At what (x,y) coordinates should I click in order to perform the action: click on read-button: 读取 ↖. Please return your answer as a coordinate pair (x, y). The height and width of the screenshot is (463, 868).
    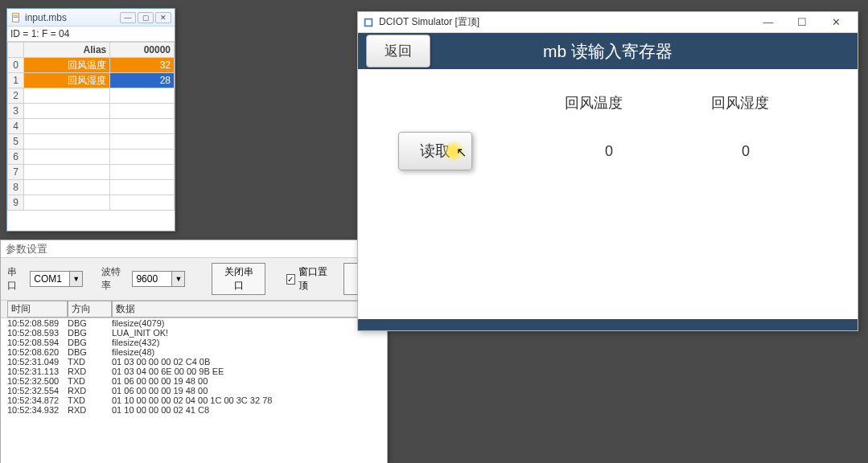
    Looking at the image, I should click on (435, 151).